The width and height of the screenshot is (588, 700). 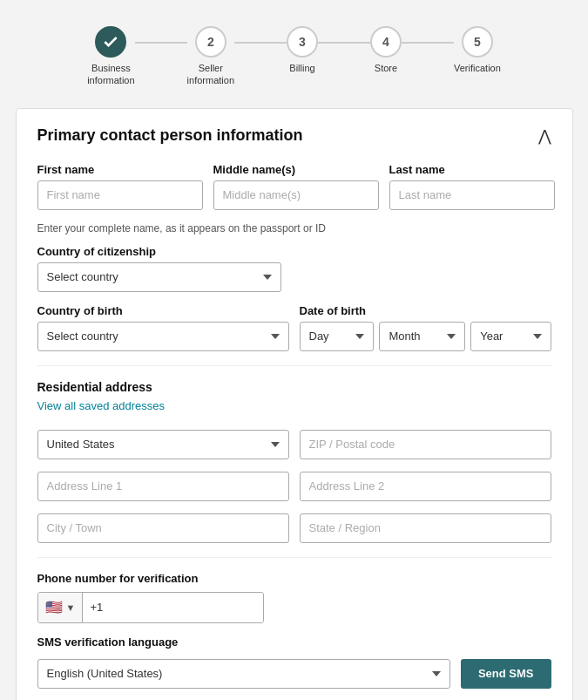 I want to click on last-name-input, so click(x=472, y=195).